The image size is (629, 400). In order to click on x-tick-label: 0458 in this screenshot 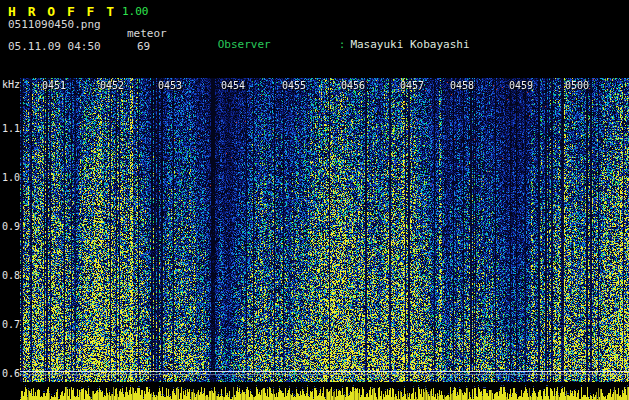, I will do `click(462, 86)`.